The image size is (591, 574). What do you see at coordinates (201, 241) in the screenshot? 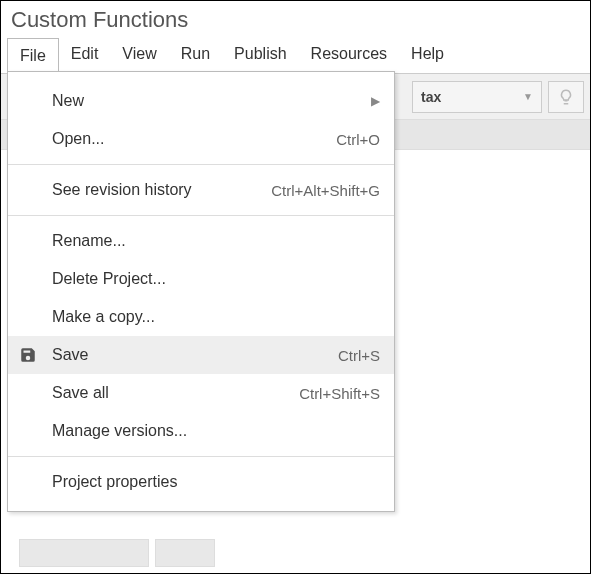
I see `menu-item-rename: Rename...` at bounding box center [201, 241].